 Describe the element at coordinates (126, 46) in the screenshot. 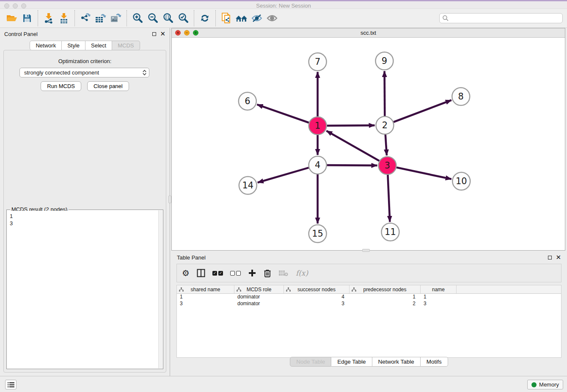

I see `tab-mcds: MCDS` at that location.